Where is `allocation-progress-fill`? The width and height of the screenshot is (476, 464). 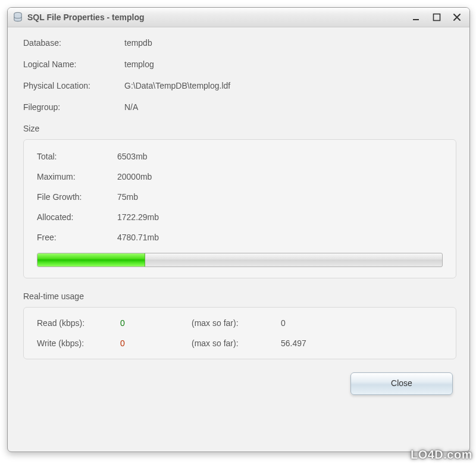
allocation-progress-fill is located at coordinates (92, 260).